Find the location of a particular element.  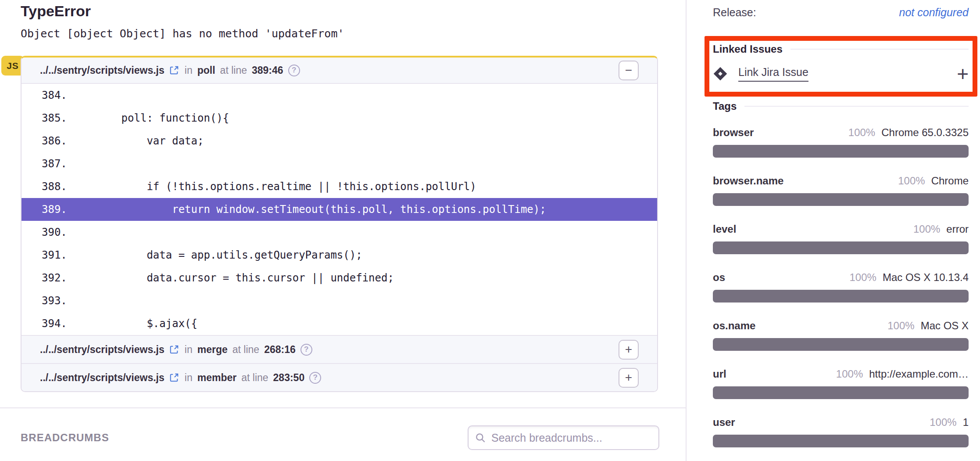

link-jira-row: Link Jira Issue + is located at coordinates (841, 74).